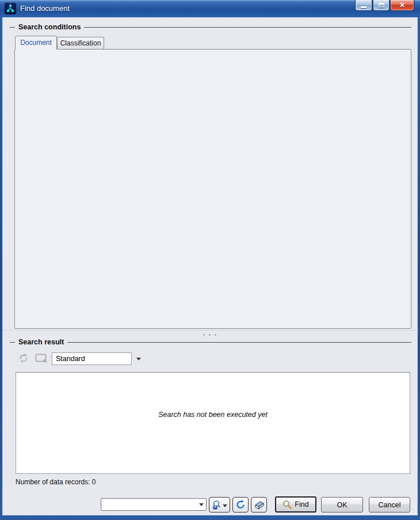 This screenshot has height=520, width=420. I want to click on empty-result-message: Search has not been executed yet, so click(213, 415).